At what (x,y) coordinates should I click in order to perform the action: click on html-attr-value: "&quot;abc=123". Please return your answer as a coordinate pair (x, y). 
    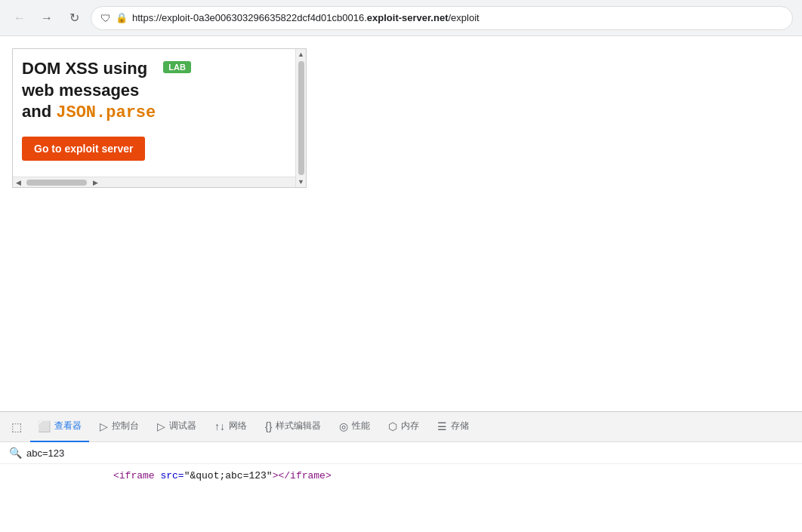
    Looking at the image, I should click on (228, 475).